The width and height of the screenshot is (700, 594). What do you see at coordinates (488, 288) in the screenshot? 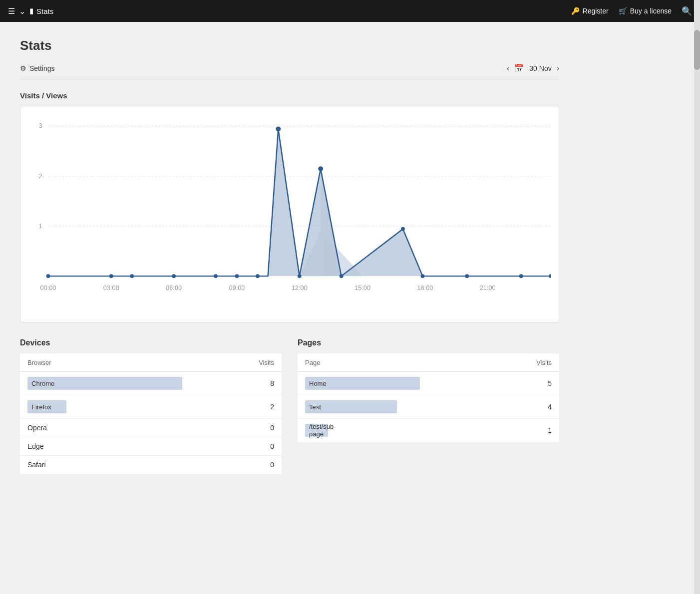
I see `svg-text: 21:00` at bounding box center [488, 288].